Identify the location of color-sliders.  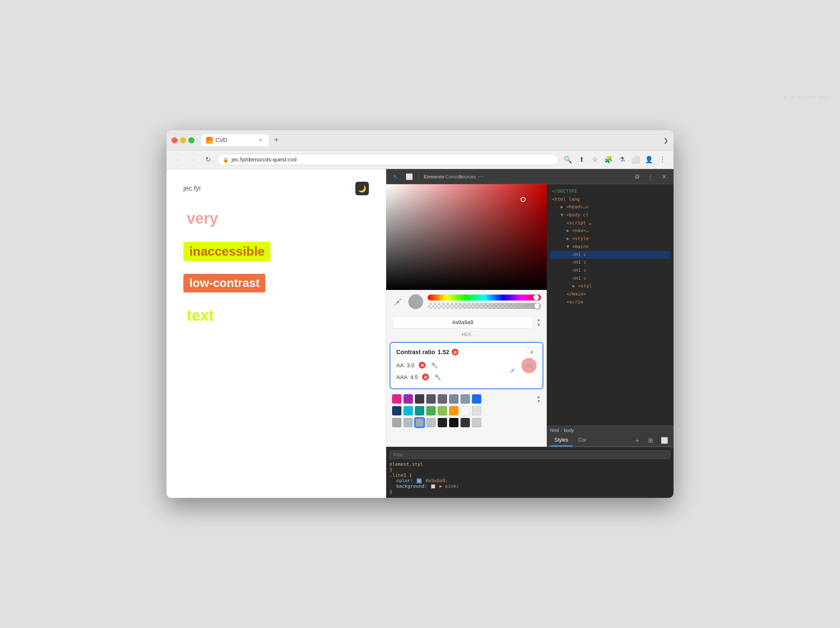
(484, 302).